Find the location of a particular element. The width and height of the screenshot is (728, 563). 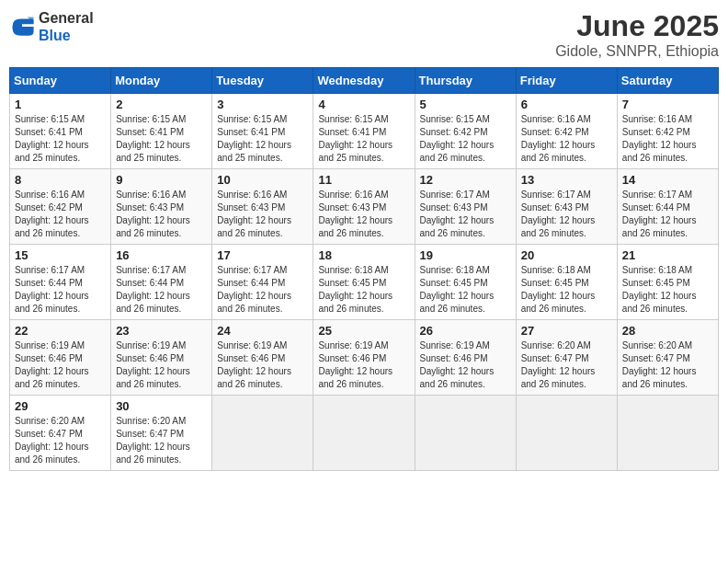

day-number: 2 is located at coordinates (162, 105).